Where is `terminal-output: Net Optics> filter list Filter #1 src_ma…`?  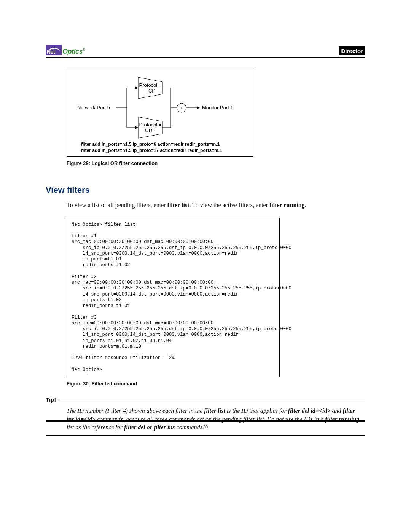
terminal-output: Net Optics> filter list Filter #1 src_ma… is located at coordinates (173, 298).